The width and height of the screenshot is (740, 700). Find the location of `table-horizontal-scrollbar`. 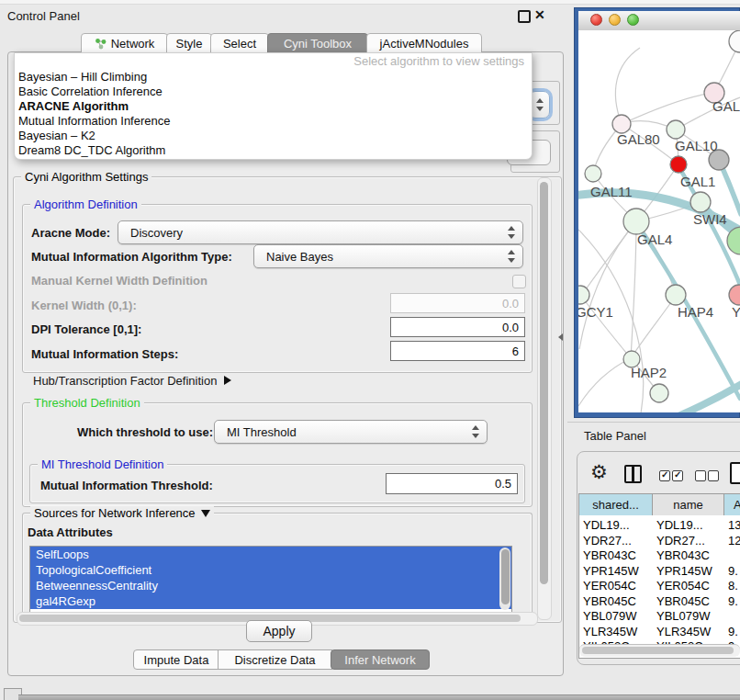

table-horizontal-scrollbar is located at coordinates (659, 650).